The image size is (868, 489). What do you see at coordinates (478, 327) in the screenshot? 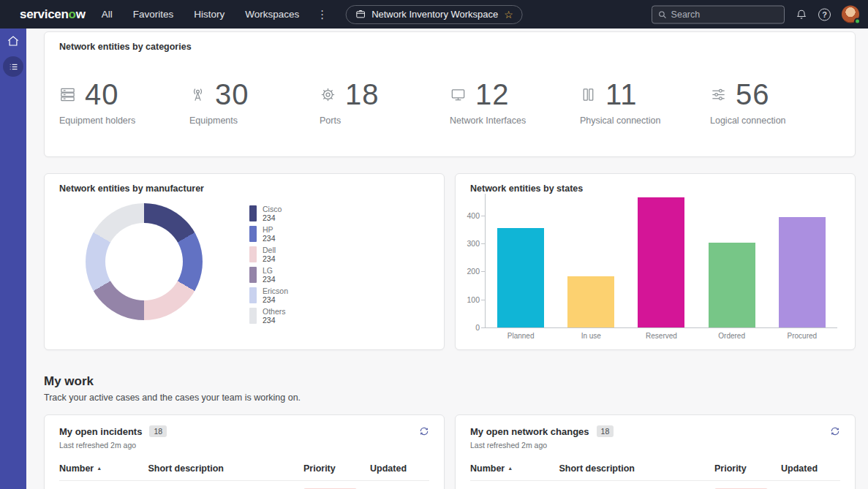
I see `y-tick-label: 0` at bounding box center [478, 327].